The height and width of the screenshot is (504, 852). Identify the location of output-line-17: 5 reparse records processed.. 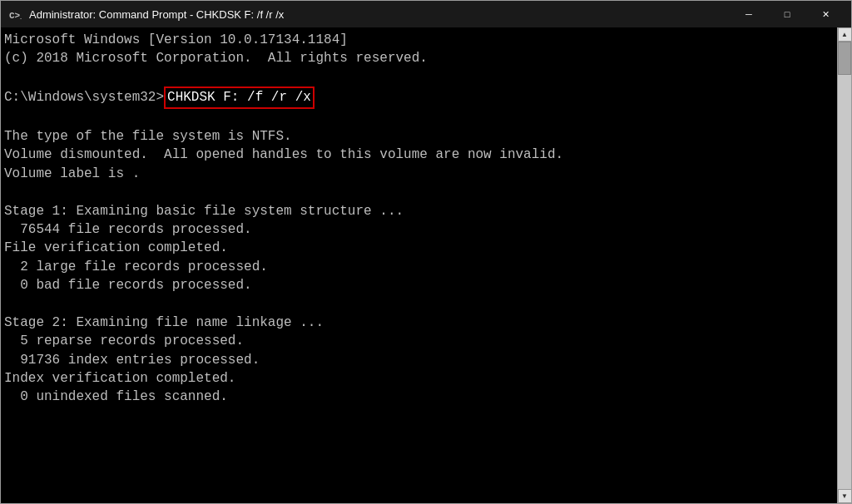
(419, 341).